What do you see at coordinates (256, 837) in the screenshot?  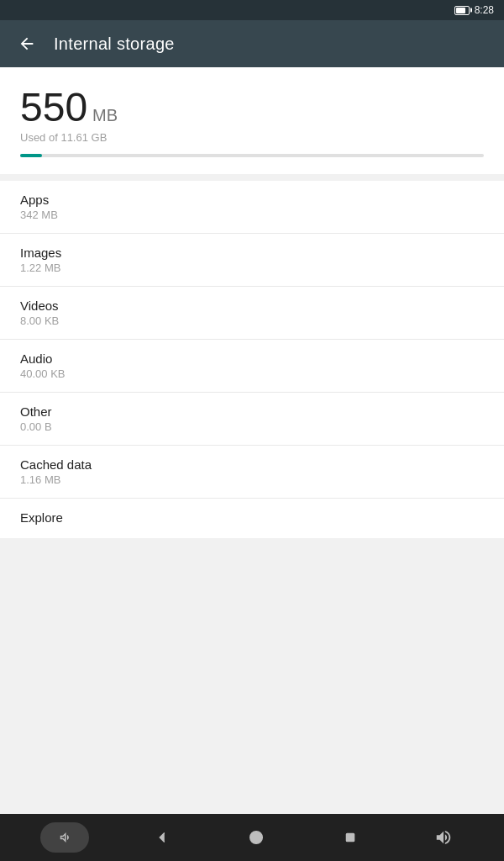 I see `home-icon` at bounding box center [256, 837].